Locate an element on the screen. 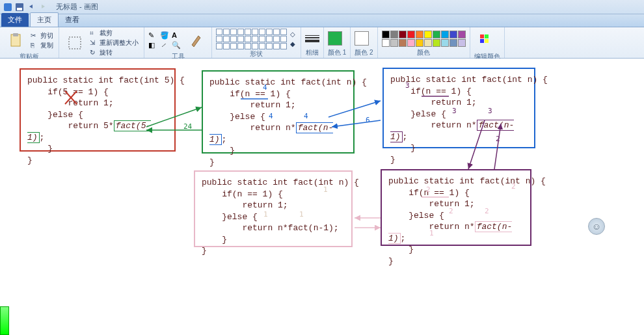 The image size is (644, 335). scissors-icon: ✂ is located at coordinates (34, 36).